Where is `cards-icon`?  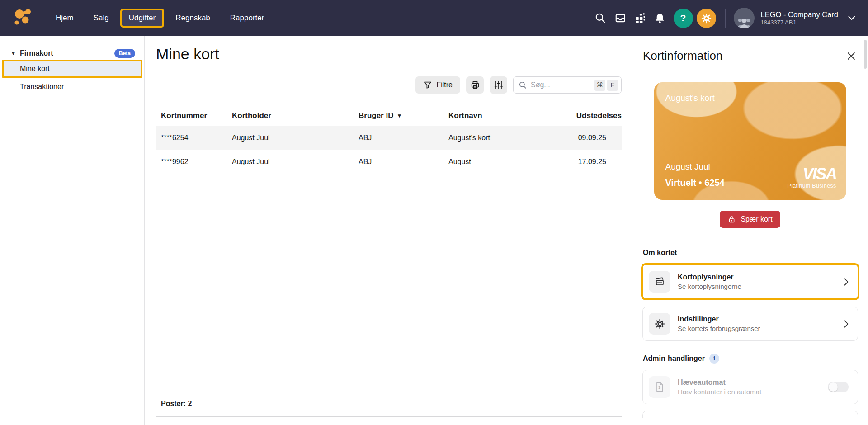
cards-icon is located at coordinates (660, 282).